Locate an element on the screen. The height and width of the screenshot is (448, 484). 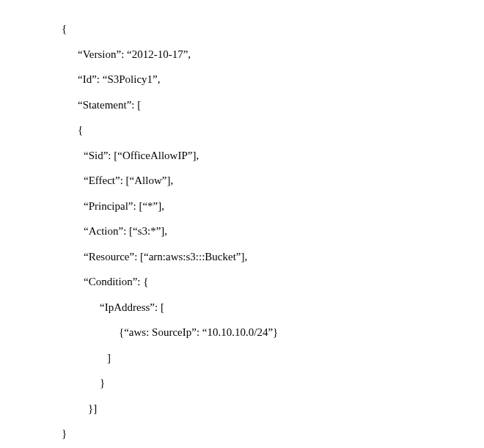
code-line: “Version”: “2012-10-17”, is located at coordinates (273, 54).